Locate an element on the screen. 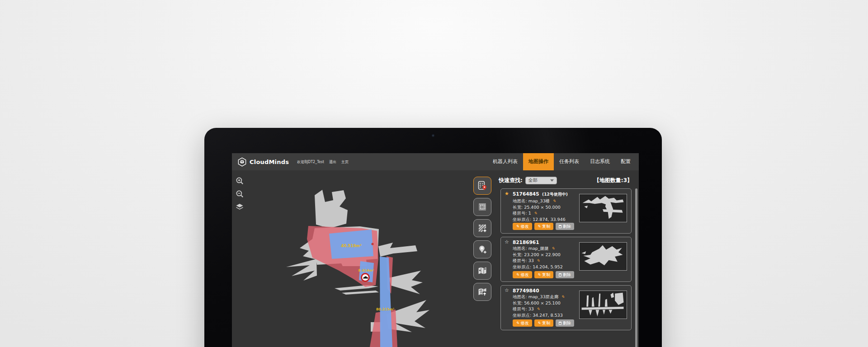 The height and width of the screenshot is (347, 868). area-label-small: 8.614m² is located at coordinates (366, 270).